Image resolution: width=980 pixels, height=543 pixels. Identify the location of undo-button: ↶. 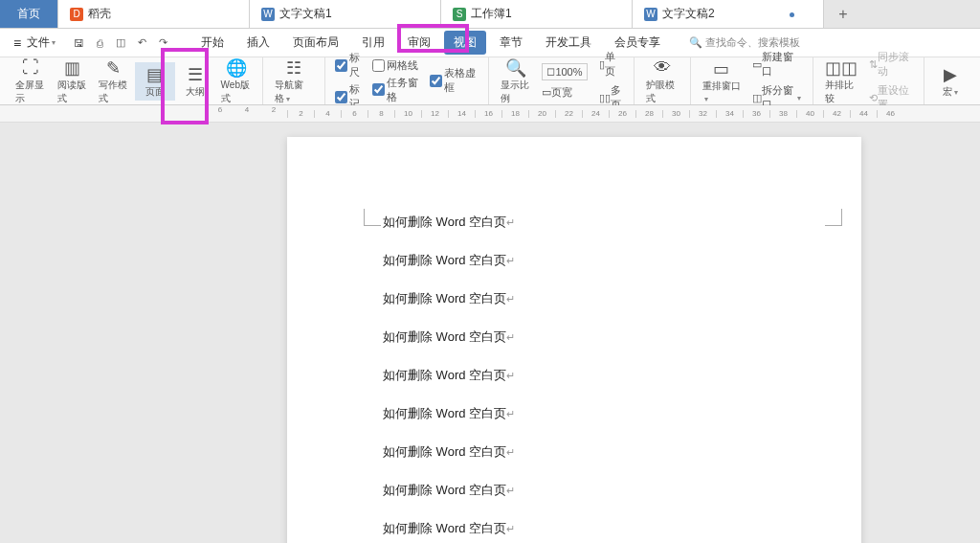
(142, 43).